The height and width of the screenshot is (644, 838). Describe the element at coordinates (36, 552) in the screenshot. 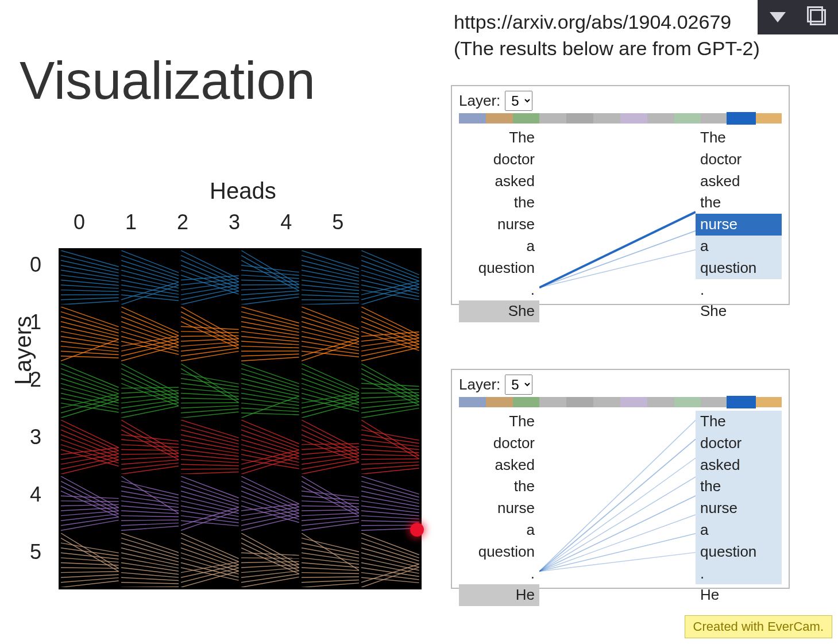

I see `row-label: 5` at that location.